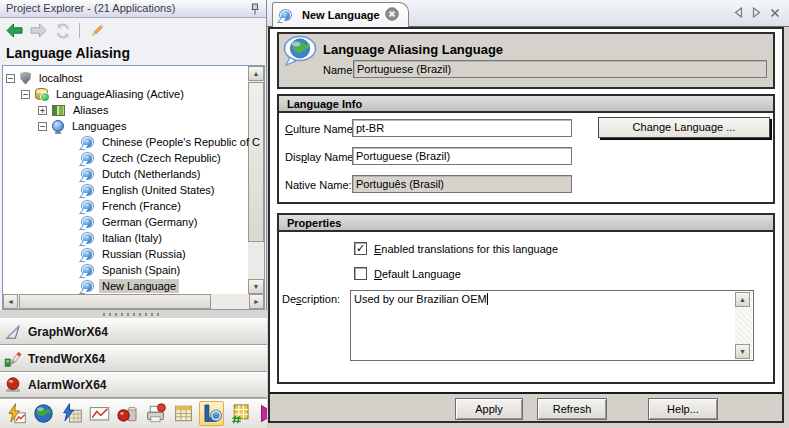  Describe the element at coordinates (66, 359) in the screenshot. I see `section-label: TrendWorX64` at that location.